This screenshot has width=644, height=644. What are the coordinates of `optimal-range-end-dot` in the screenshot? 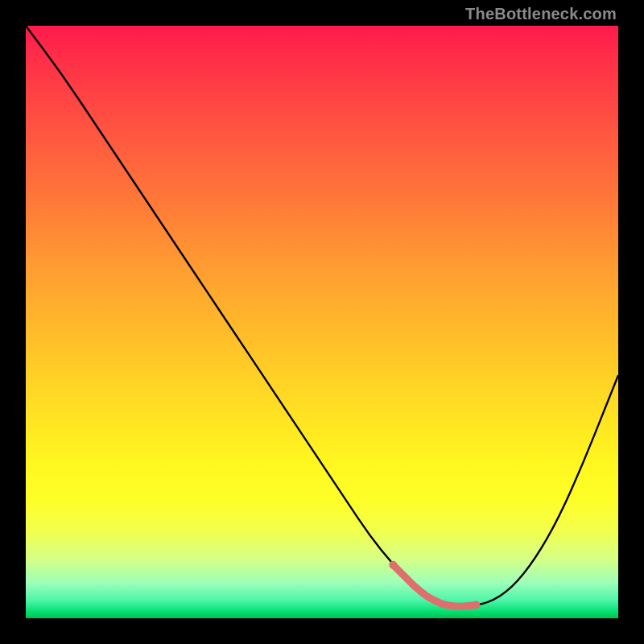 It's located at (476, 605).